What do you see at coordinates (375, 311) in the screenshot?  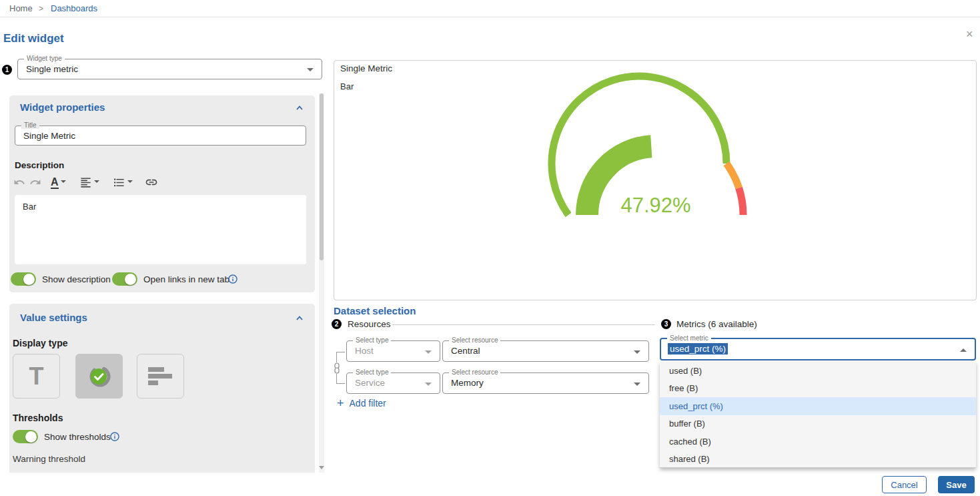 I see `dataset-selection-heading: Dataset selection` at bounding box center [375, 311].